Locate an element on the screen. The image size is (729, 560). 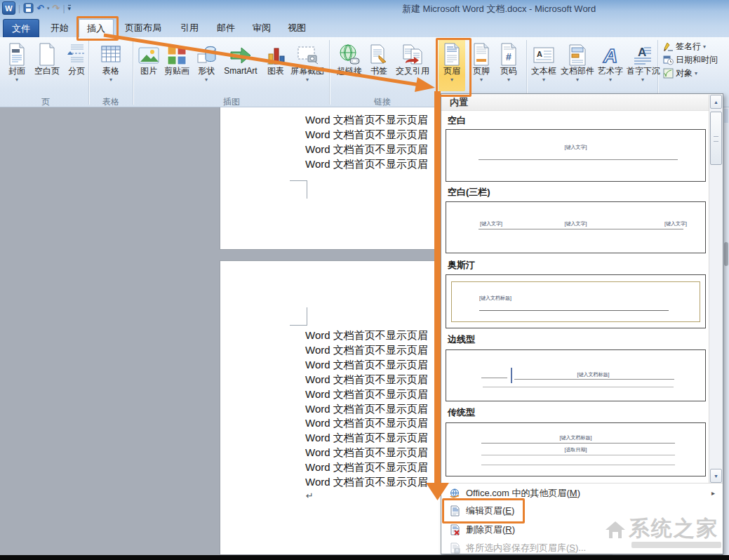
ribbon-button-cross-reference: 交叉引用 is located at coordinates (413, 65).